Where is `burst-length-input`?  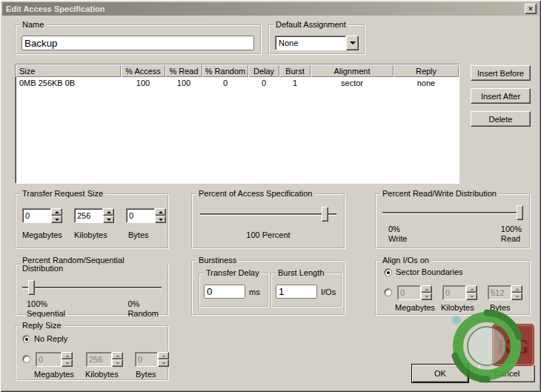
burst-length-input is located at coordinates (296, 292).